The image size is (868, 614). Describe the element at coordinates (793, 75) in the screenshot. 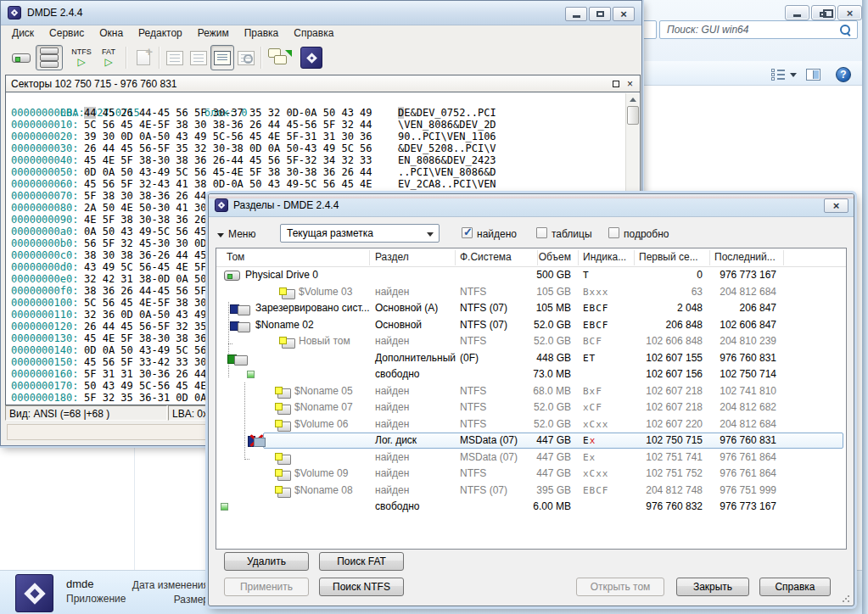

I see `views-dropdown-icon` at that location.